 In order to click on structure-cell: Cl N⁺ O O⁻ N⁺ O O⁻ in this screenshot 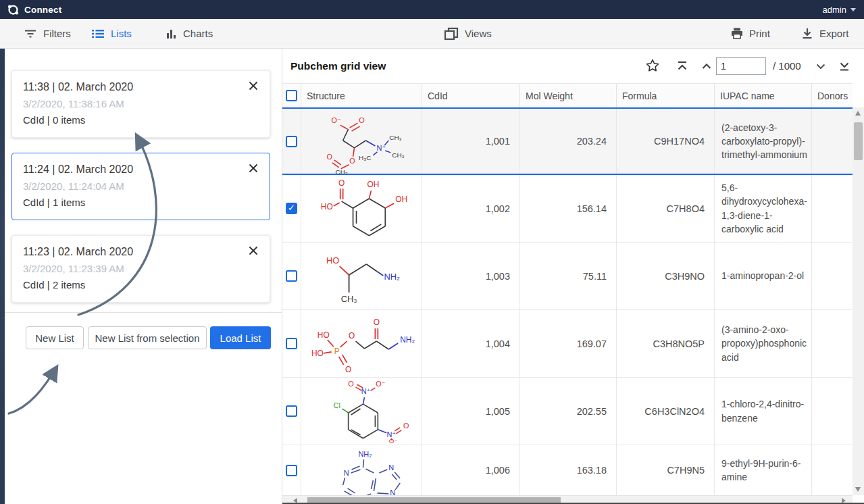, I will do `click(362, 411)`.